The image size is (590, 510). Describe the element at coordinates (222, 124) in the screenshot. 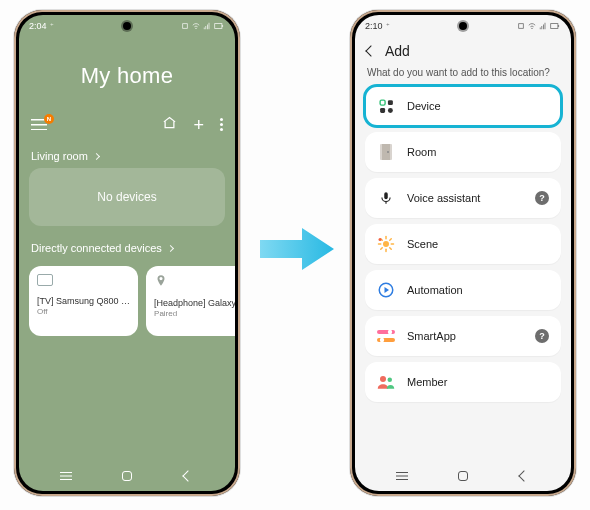

I see `more-icon` at that location.